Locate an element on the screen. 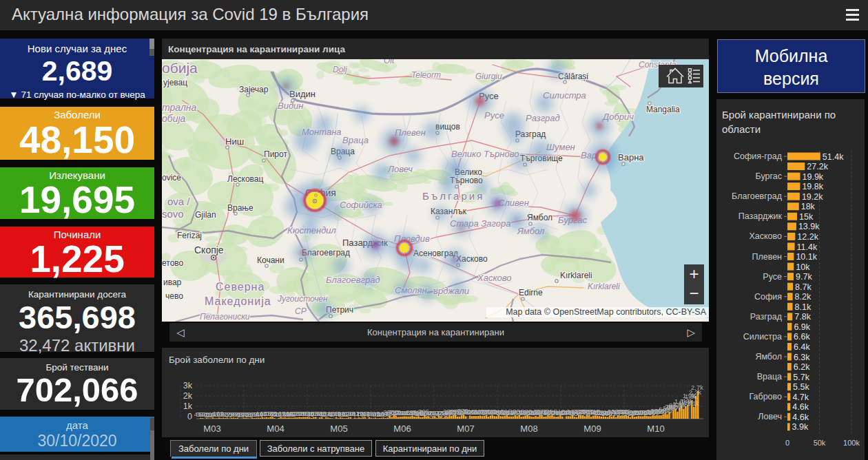  svg-text: 12.2k is located at coordinates (807, 237).